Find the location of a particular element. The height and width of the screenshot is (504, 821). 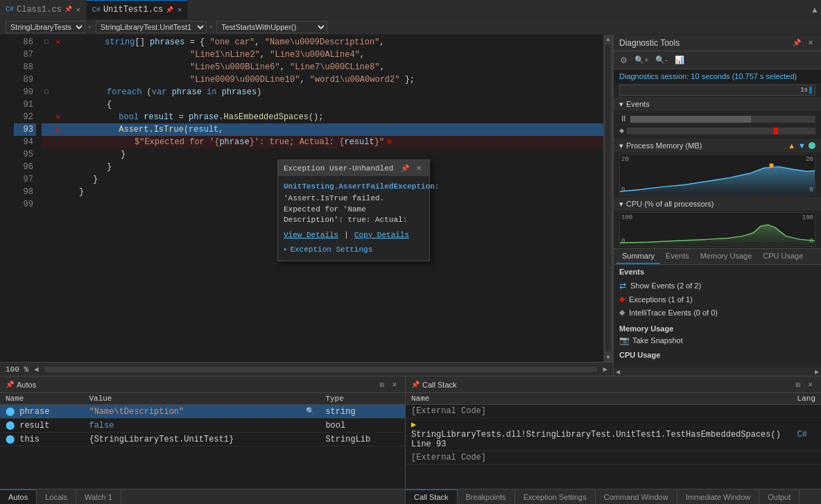

event-exceptions: ◆ Exceptions (1 of 1) is located at coordinates (717, 299).